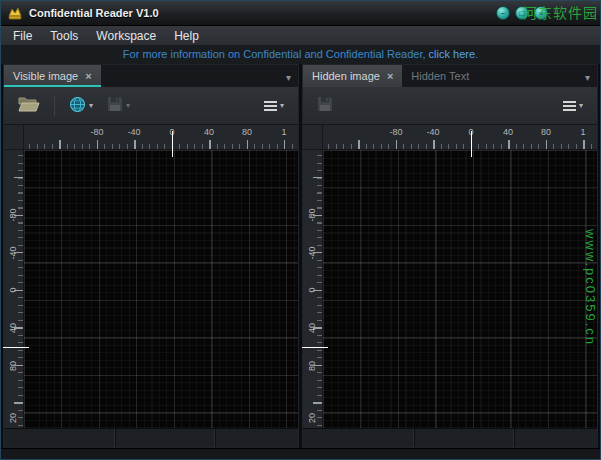 This screenshot has height=460, width=601. Describe the element at coordinates (503, 13) in the screenshot. I see `minimize-button: −` at that location.